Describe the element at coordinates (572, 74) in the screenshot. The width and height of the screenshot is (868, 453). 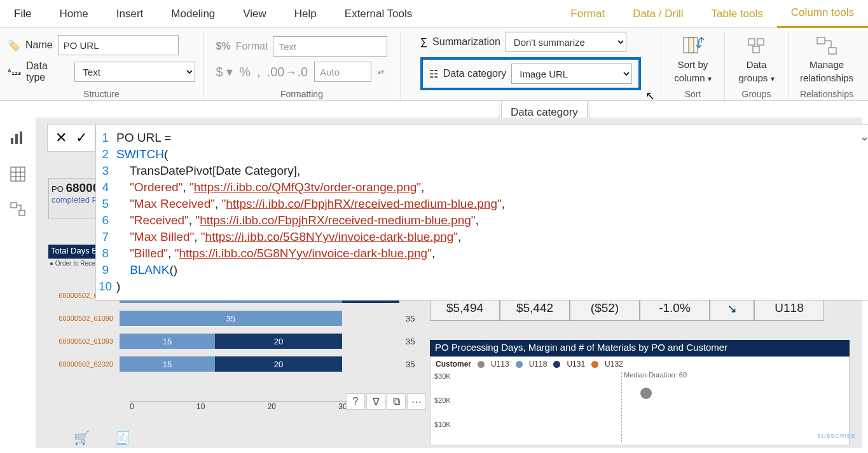
I see `datacategory-select: Image URL` at that location.